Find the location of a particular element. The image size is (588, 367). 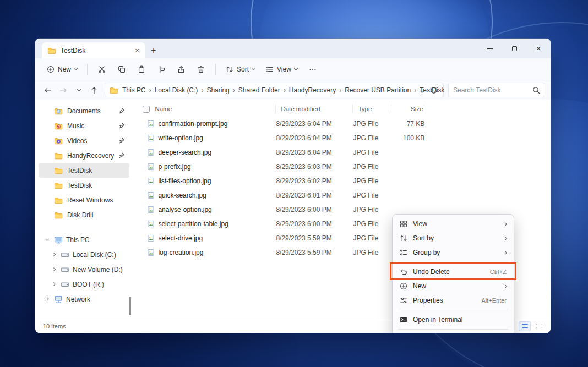

search-icon is located at coordinates (536, 90).